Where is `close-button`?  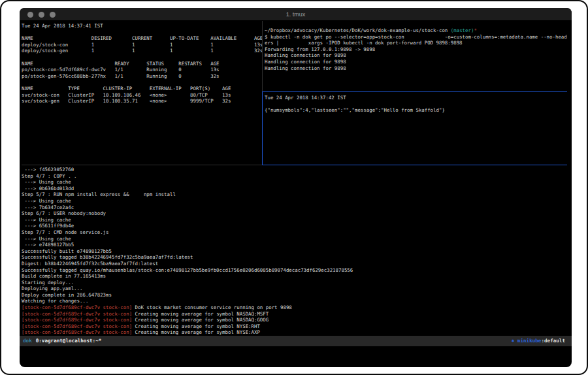 close-button is located at coordinates (30, 14).